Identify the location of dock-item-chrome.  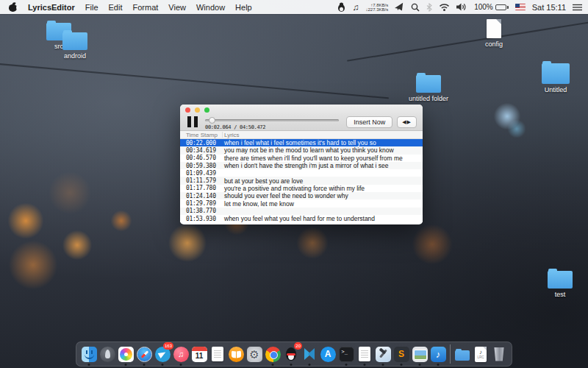
(273, 354).